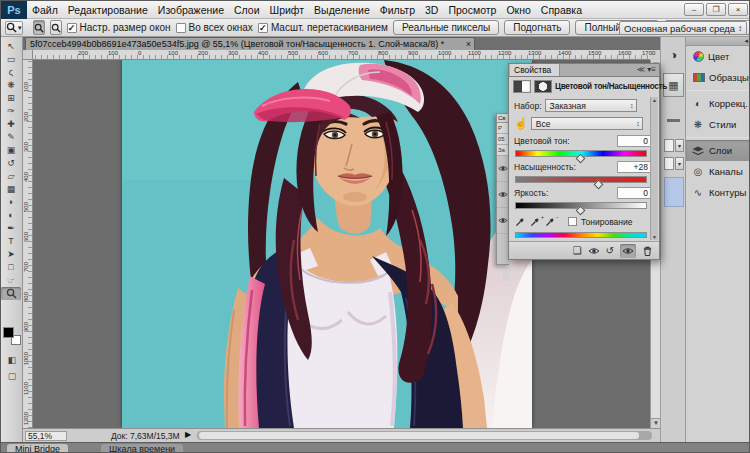 The width and height of the screenshot is (750, 453). What do you see at coordinates (11, 164) in the screenshot?
I see `history-brush-tool: ↺` at bounding box center [11, 164].